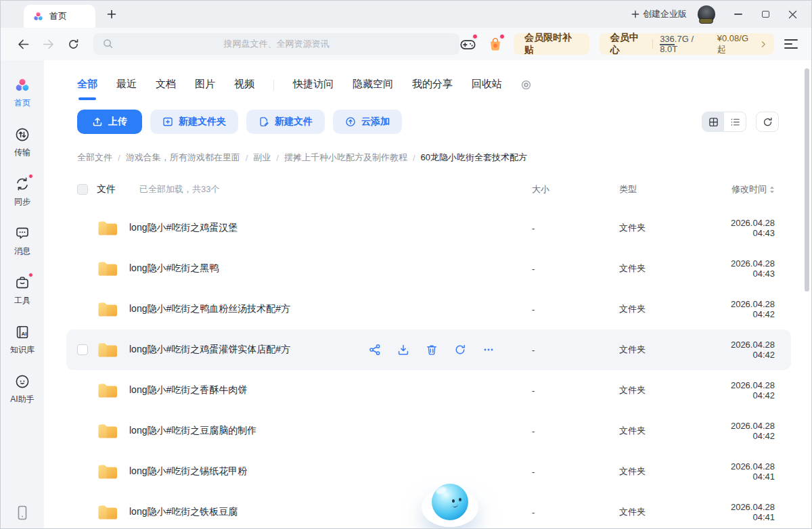  Describe the element at coordinates (22, 93) in the screenshot. I see `sidebar-item-home: 首页` at that location.